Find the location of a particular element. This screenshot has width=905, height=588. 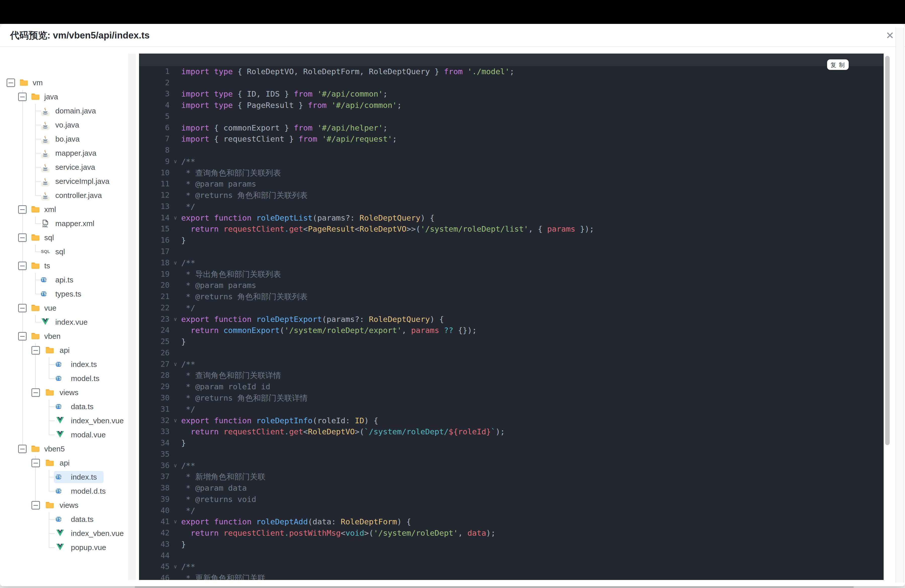

tree-node-modal-vue: modal.vue is located at coordinates (64, 435).